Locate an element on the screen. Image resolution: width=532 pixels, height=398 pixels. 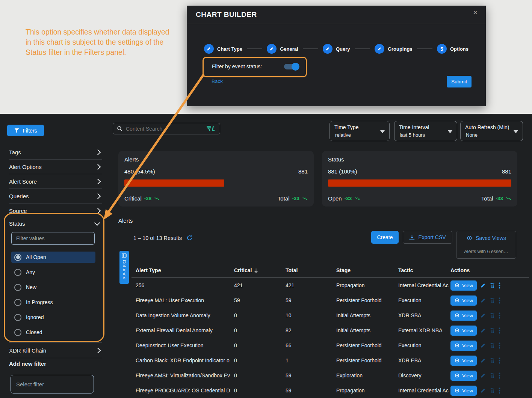
cell-actions: View is located at coordinates (490, 375).